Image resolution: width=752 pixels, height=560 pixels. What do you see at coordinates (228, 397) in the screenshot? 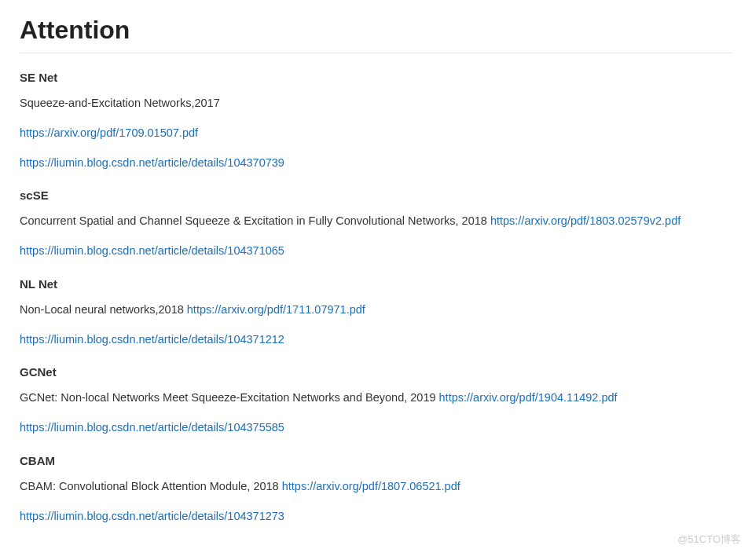
I see `section-description: GCNet: Non-local Networks Meet Squeeze-E…` at bounding box center [228, 397].